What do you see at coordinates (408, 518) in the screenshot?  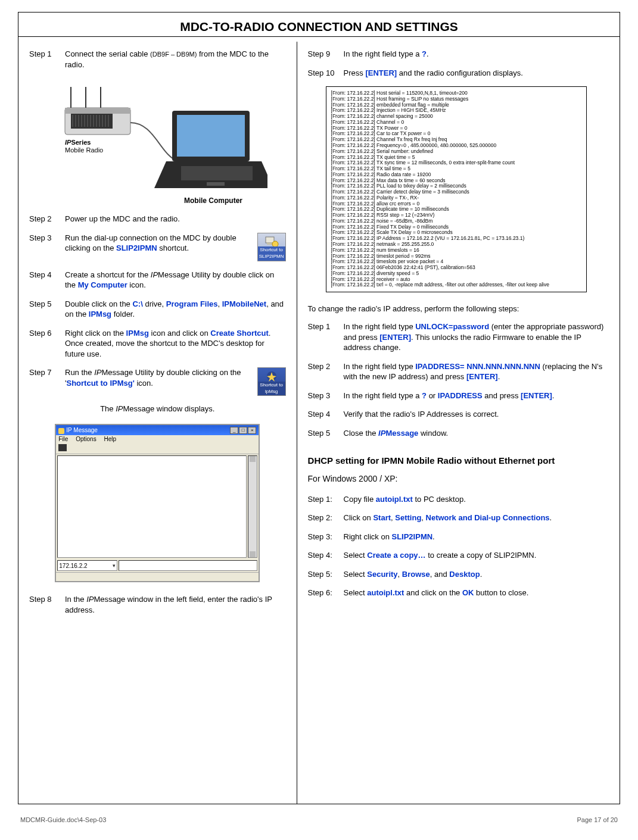 I see `link-setting: Setting` at bounding box center [408, 518].